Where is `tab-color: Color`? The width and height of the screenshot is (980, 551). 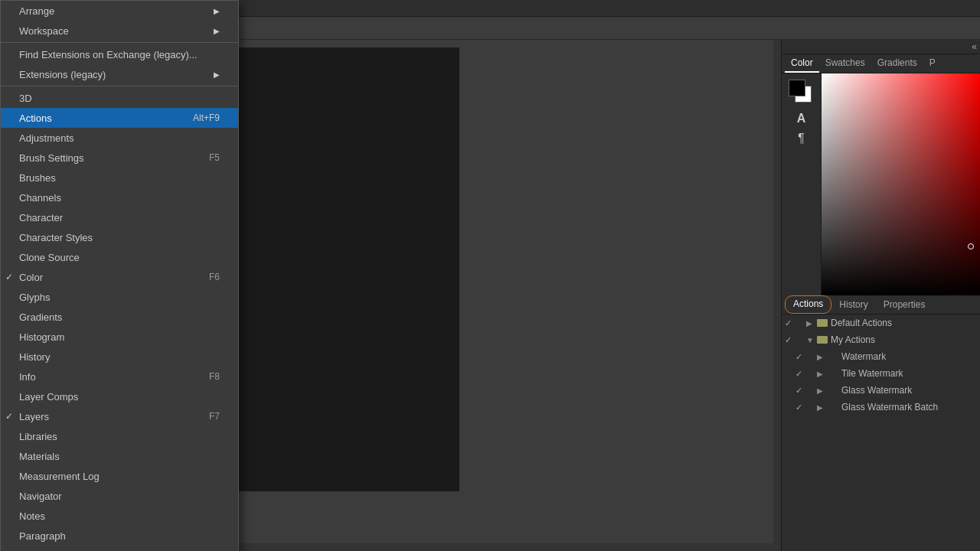 tab-color: Color is located at coordinates (802, 64).